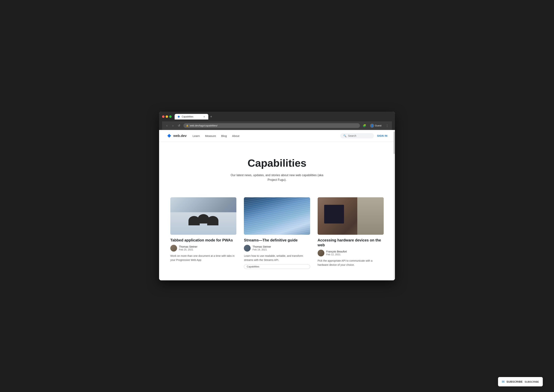 This screenshot has width=554, height=392. Describe the element at coordinates (163, 117) in the screenshot. I see `close-window-button` at that location.